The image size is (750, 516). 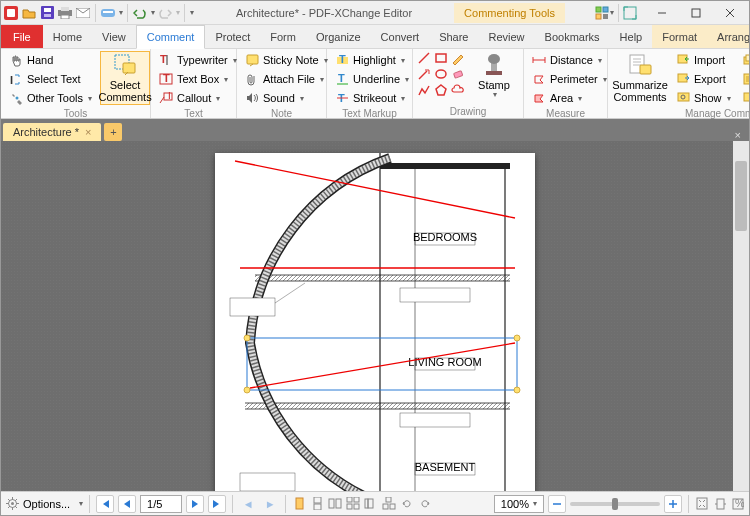 What do you see at coordinates (83, 13) in the screenshot?
I see `email-icon` at bounding box center [83, 13].